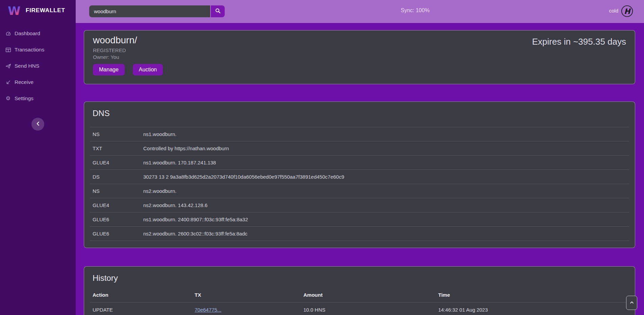 Image resolution: width=644 pixels, height=315 pixels. I want to click on sync-status: Sync: 100%, so click(415, 10).